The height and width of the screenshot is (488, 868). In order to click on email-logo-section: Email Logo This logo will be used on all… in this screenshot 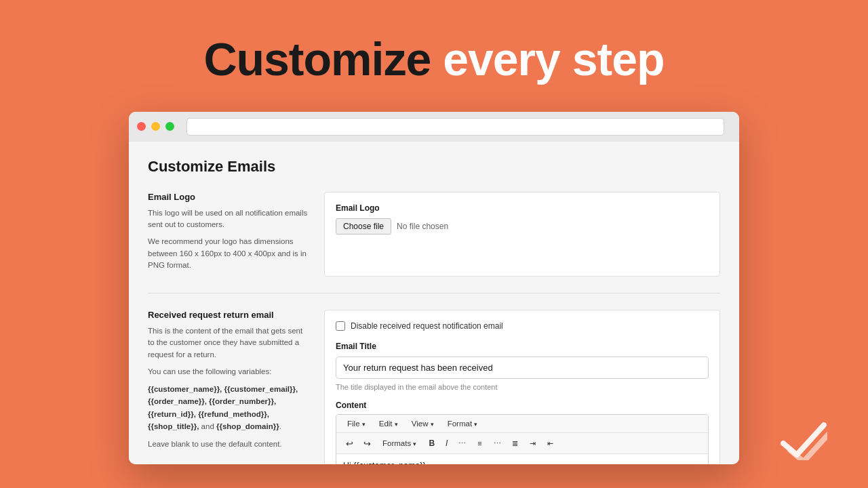, I will do `click(434, 243)`.